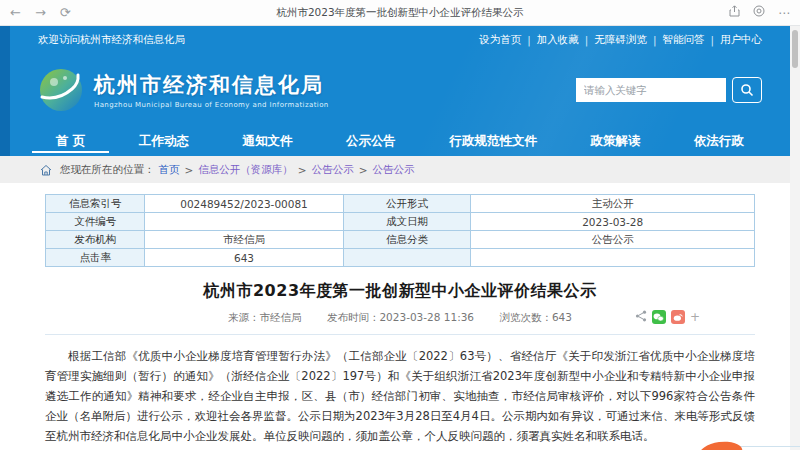 The width and height of the screenshot is (800, 450). I want to click on browser-more-icon: ⋯, so click(784, 13).